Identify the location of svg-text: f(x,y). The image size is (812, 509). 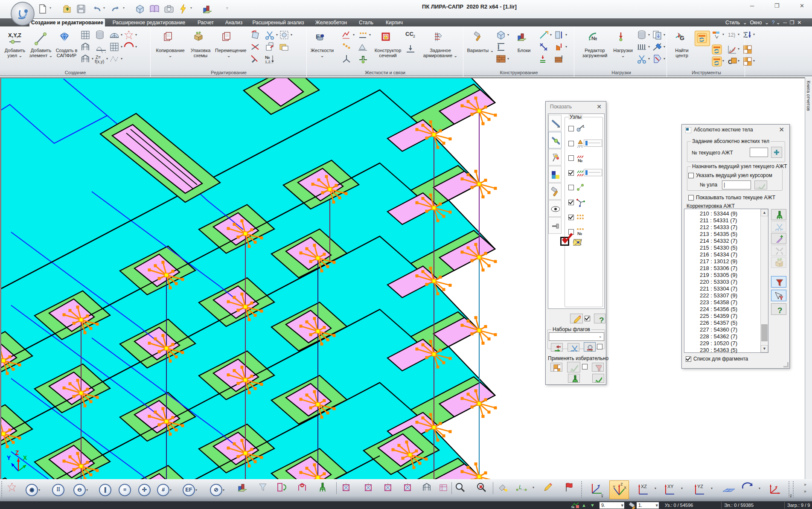
(99, 61).